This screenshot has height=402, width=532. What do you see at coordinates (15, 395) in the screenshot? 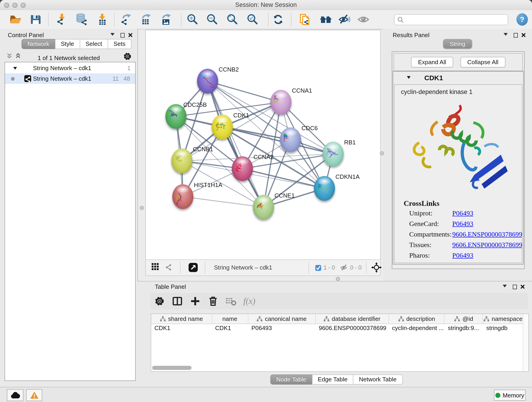
I see `cloud-status-button` at bounding box center [15, 395].